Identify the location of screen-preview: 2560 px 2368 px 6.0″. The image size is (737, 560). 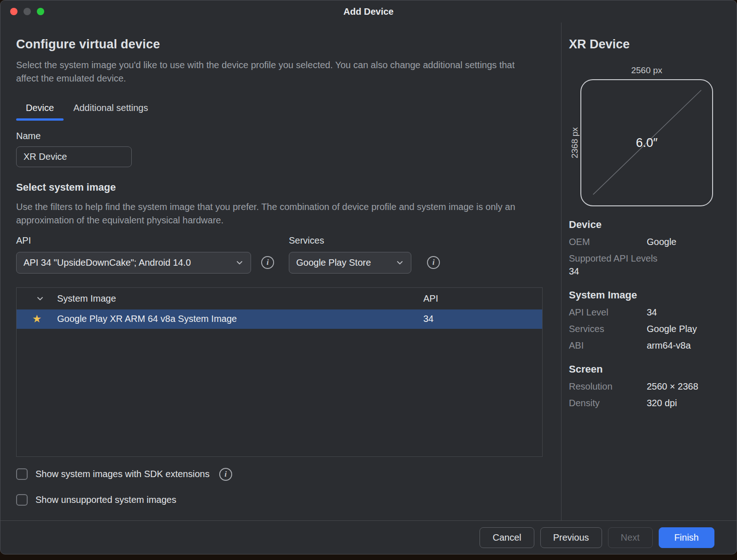
(647, 136).